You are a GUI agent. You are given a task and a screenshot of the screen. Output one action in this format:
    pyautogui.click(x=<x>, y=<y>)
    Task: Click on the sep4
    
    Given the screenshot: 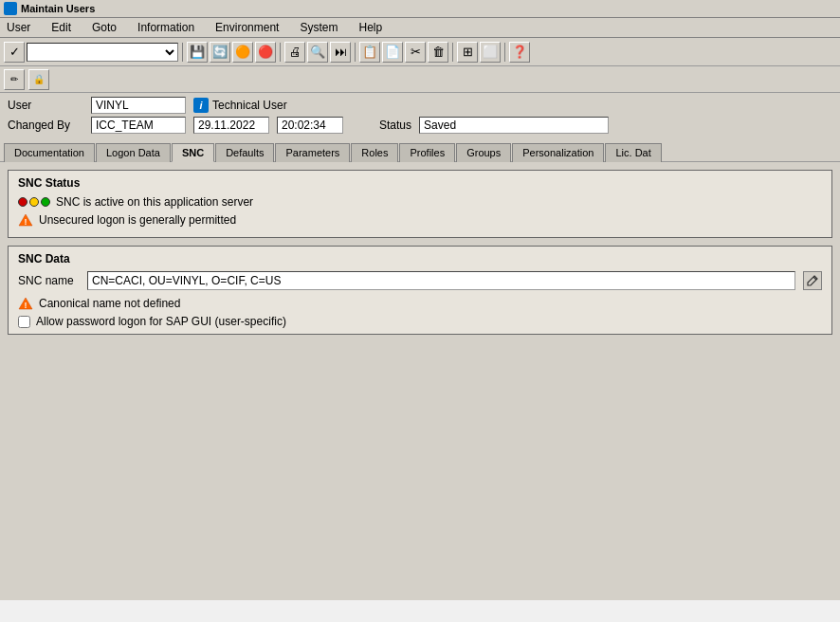 What is the action you would take?
    pyautogui.click(x=453, y=52)
    